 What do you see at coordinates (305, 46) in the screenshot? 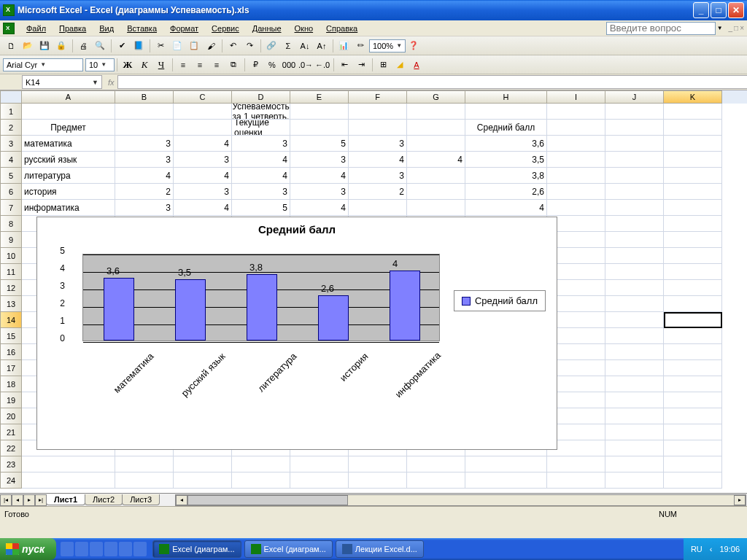
I see `sort-asc-icon: A↓` at bounding box center [305, 46].